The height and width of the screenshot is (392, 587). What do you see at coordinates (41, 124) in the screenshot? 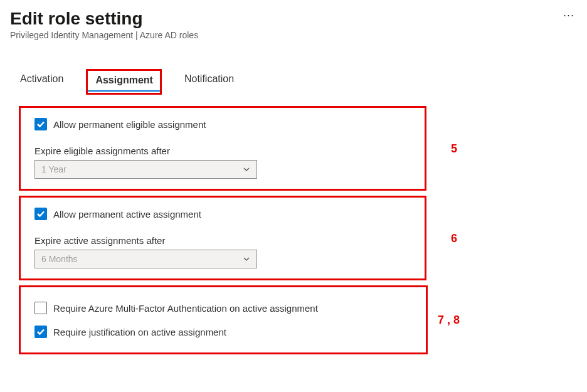
I see `checkbox-allow-permanent-eligible` at bounding box center [41, 124].